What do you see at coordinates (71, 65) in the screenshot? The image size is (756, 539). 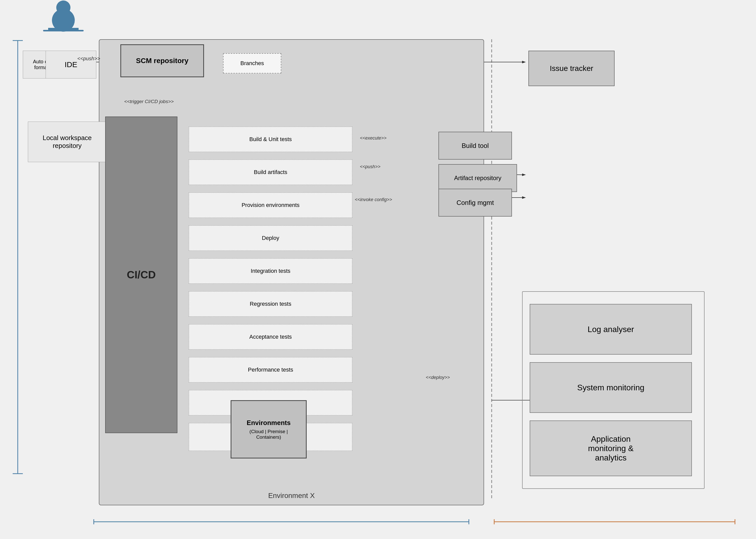 I see `ide-box: IDE` at bounding box center [71, 65].